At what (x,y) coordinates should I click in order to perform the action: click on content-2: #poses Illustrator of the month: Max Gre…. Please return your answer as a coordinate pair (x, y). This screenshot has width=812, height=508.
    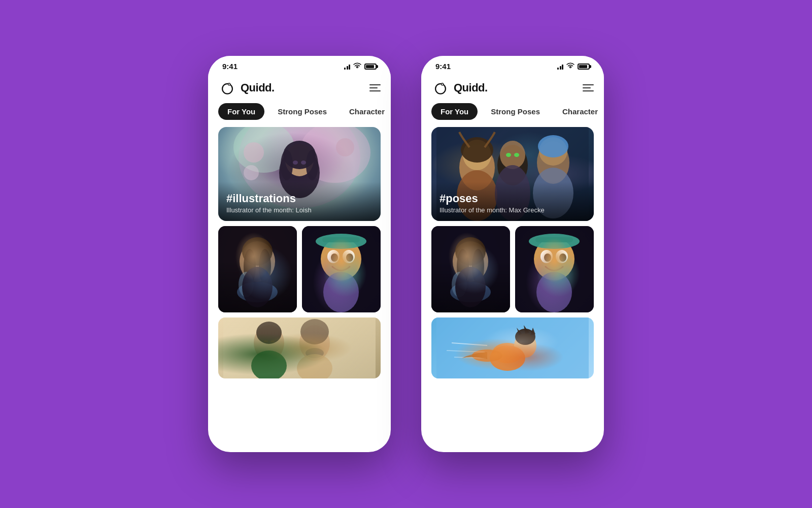
    Looking at the image, I should click on (513, 290).